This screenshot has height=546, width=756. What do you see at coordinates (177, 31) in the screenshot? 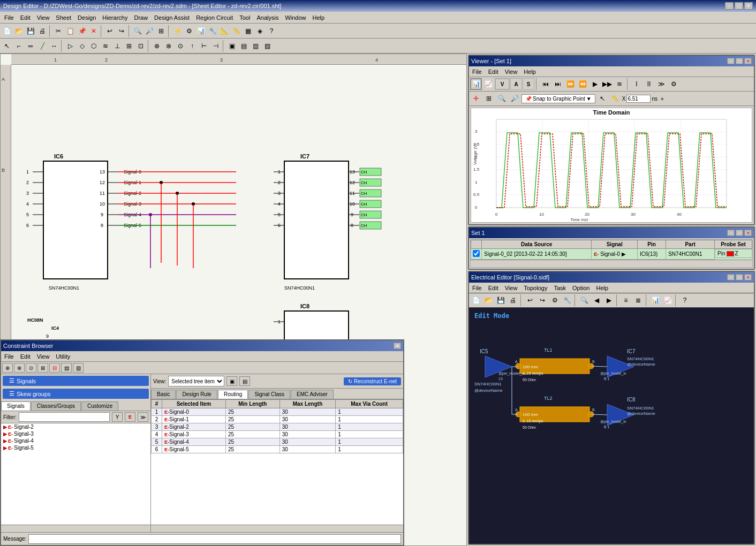
I see `tb-extra1: ⚡` at bounding box center [177, 31].